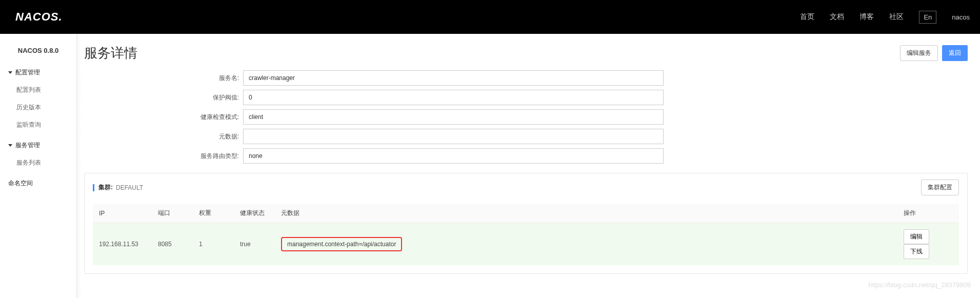 Image resolution: width=980 pixels, height=298 pixels. I want to click on cluster-config-button: 集群配置, so click(940, 188).